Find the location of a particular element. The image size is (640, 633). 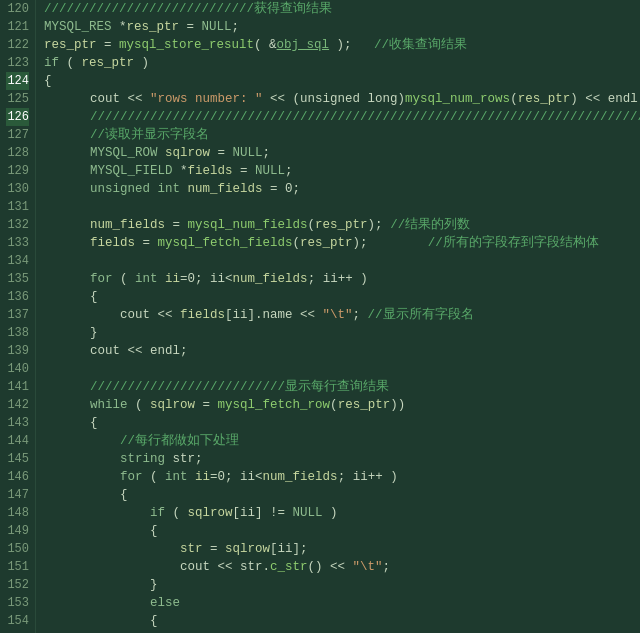

line-number: 129 is located at coordinates (18, 171).